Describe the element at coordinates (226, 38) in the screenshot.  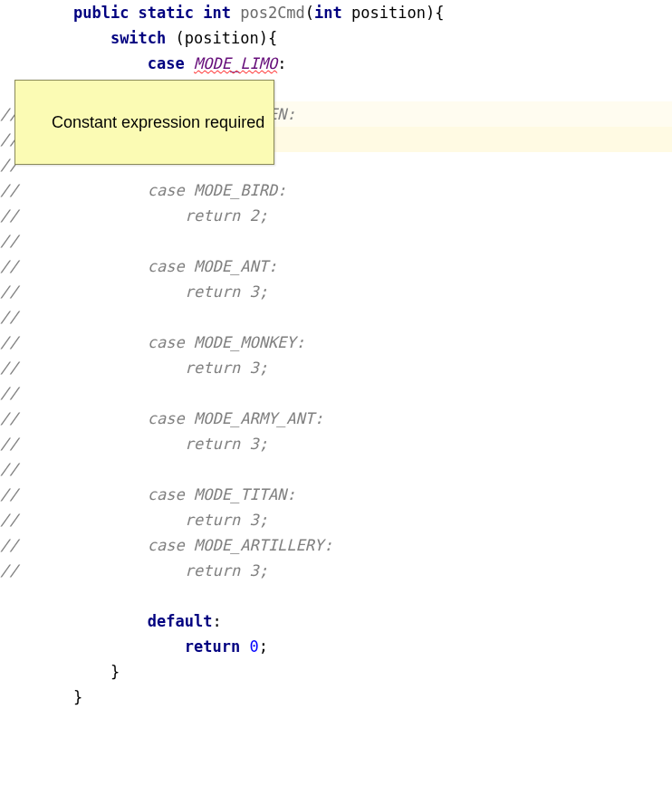
I see `code-text: (position){` at that location.